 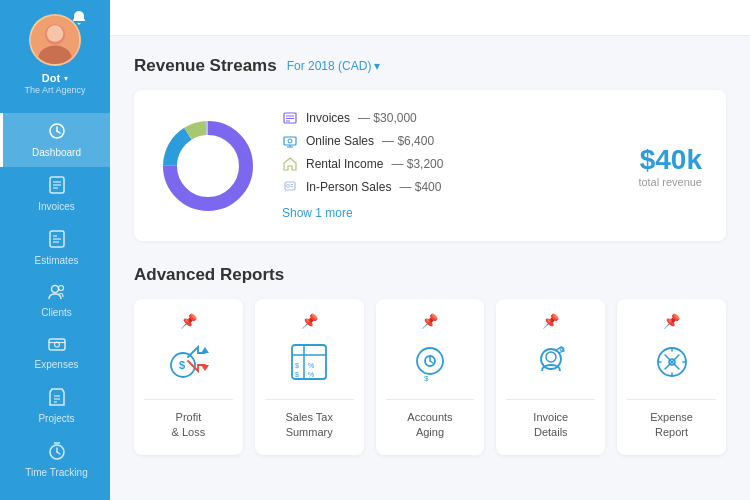 What do you see at coordinates (55, 78) in the screenshot?
I see `user-info-row: Dot ▾` at bounding box center [55, 78].